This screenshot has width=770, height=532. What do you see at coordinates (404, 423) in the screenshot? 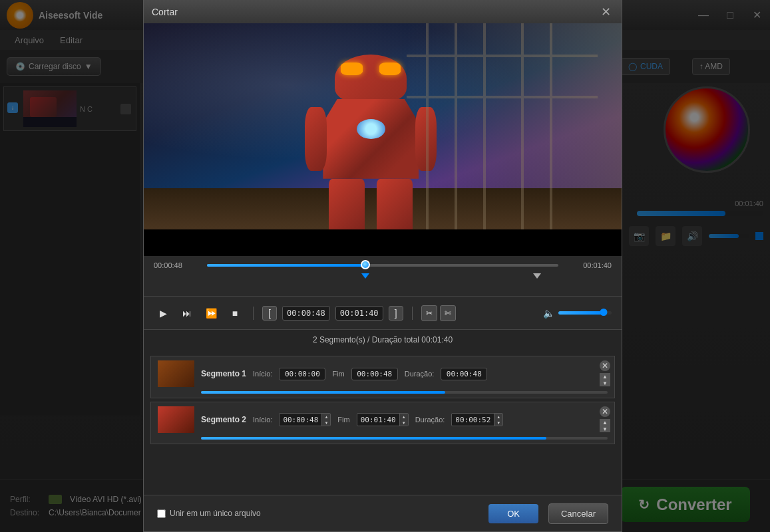
I see `fim-down-arrow: ▼` at bounding box center [404, 423].